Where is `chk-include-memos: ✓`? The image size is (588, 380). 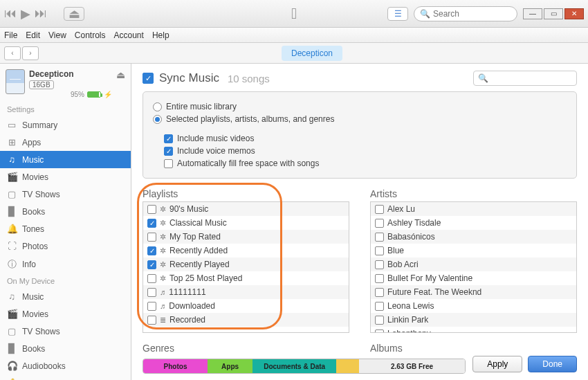 chk-include-memos: ✓ is located at coordinates (169, 151).